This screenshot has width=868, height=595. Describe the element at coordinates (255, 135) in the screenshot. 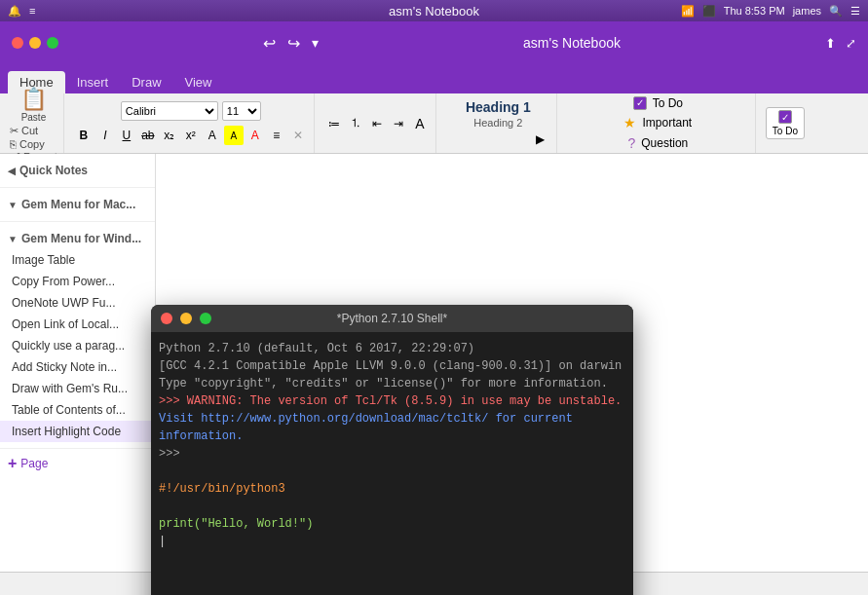

I see `font-color-button: A` at that location.